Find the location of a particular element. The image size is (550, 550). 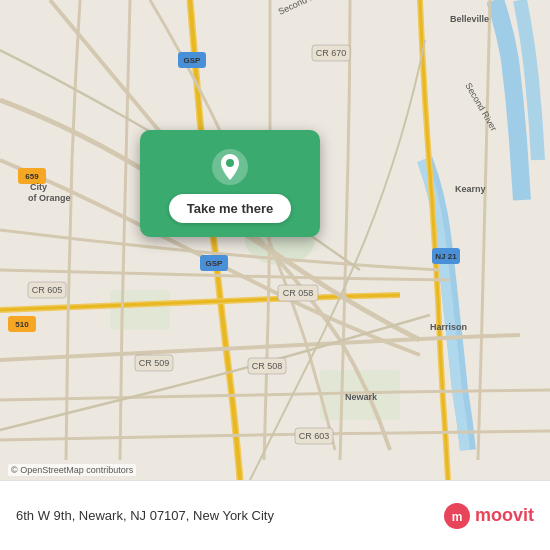

svg-text: CR 509 is located at coordinates (154, 363).